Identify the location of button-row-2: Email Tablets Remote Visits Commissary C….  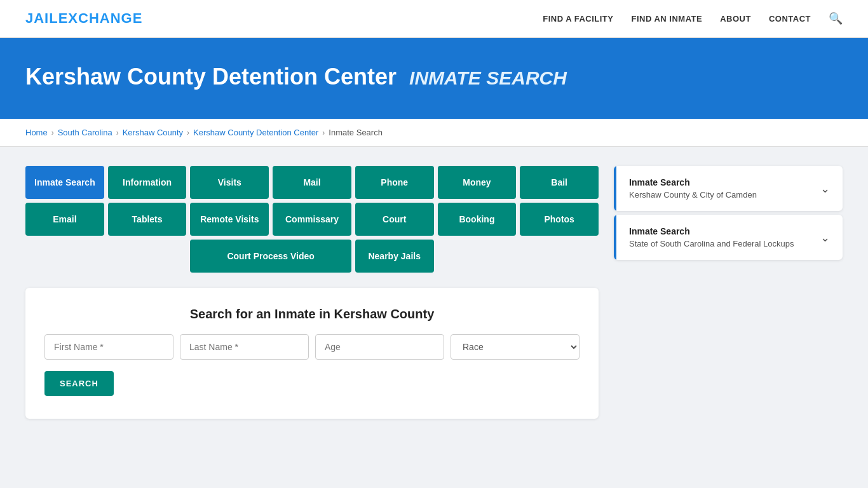
(312, 219).